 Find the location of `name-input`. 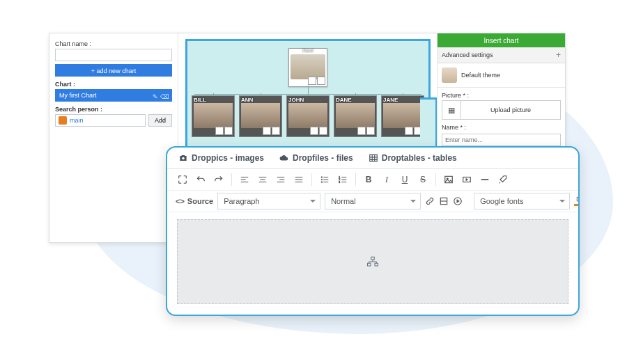

name-input is located at coordinates (502, 140).